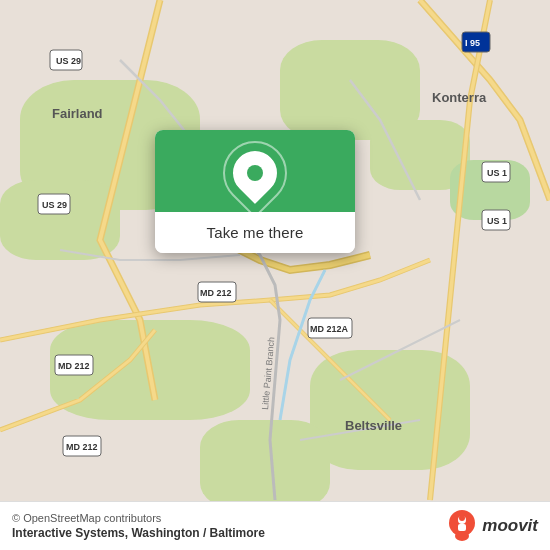 This screenshot has width=550, height=550. I want to click on moovit-icon, so click(462, 526).